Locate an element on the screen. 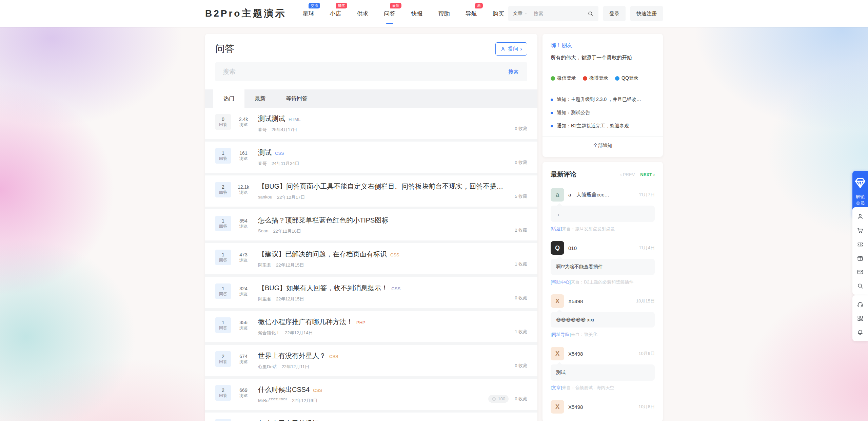 Image resolution: width=868 pixels, height=421 pixels. question-title: 测试测试 is located at coordinates (272, 119).